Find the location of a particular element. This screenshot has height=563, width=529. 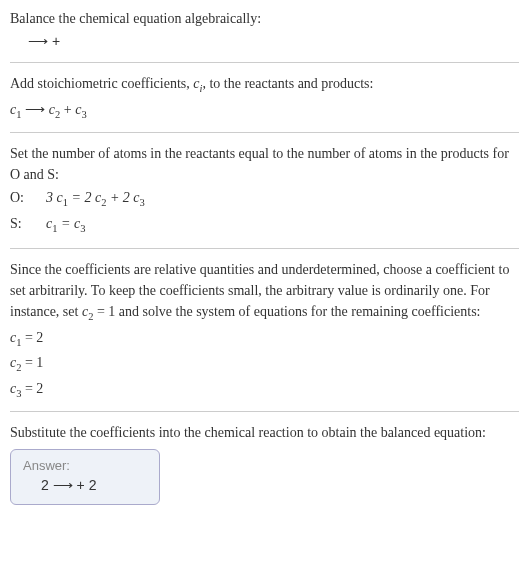

answer-box: Answer: 2 ⟶ + 2 is located at coordinates (85, 477).